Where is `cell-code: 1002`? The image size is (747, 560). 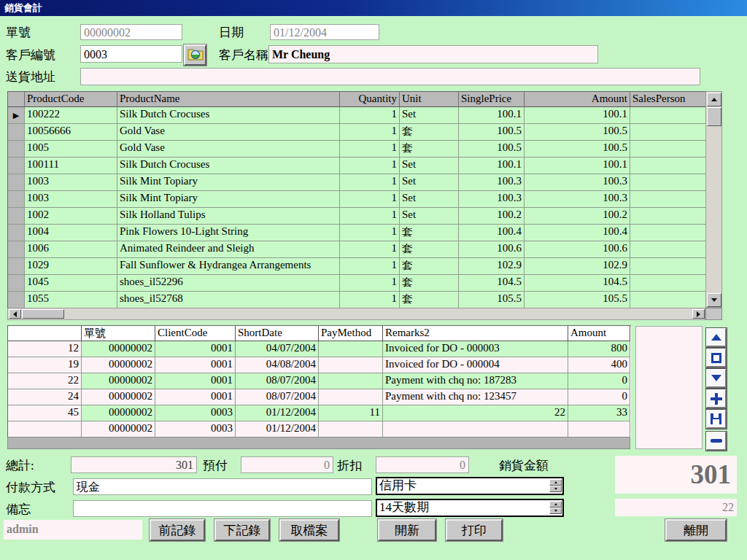
cell-code: 1002 is located at coordinates (71, 216).